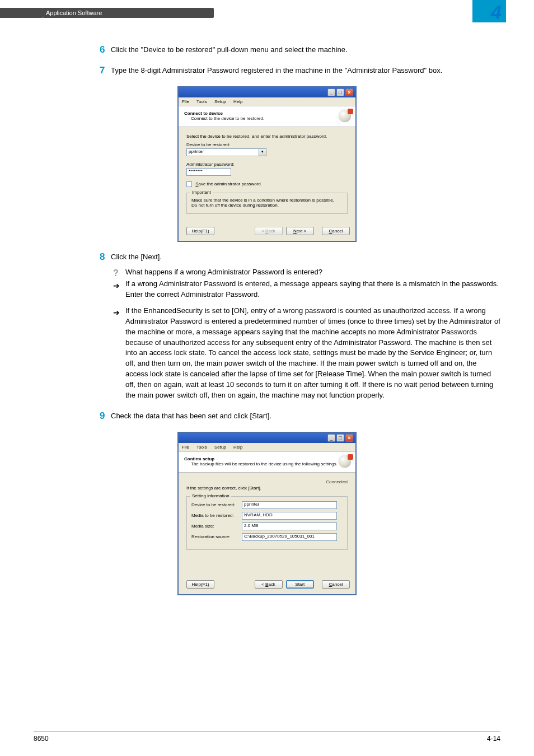 The image size is (534, 756). I want to click on source-label: Restoration source:, so click(217, 536).